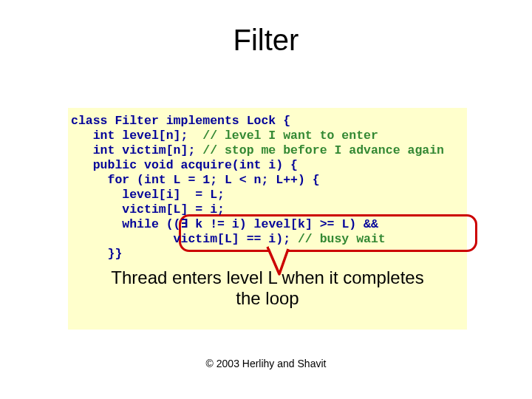 This screenshot has height=399, width=532. What do you see at coordinates (180, 121) in the screenshot?
I see `code-line-1: class Filter implements Lock {` at bounding box center [180, 121].